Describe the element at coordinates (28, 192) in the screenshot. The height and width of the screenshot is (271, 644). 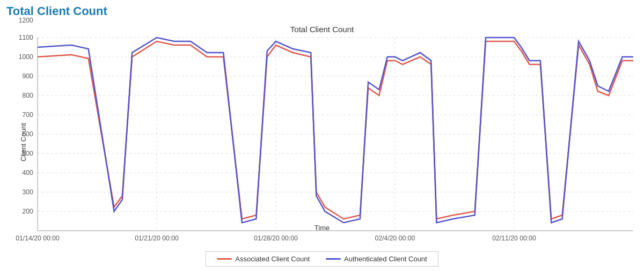
I see `svg-text: 300` at that location.